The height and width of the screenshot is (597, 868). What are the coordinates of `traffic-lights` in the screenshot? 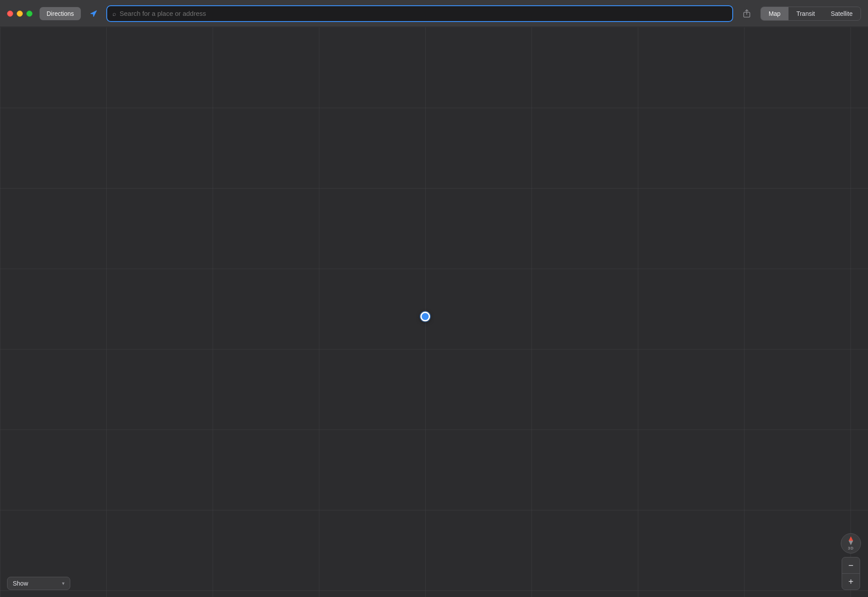 It's located at (20, 14).